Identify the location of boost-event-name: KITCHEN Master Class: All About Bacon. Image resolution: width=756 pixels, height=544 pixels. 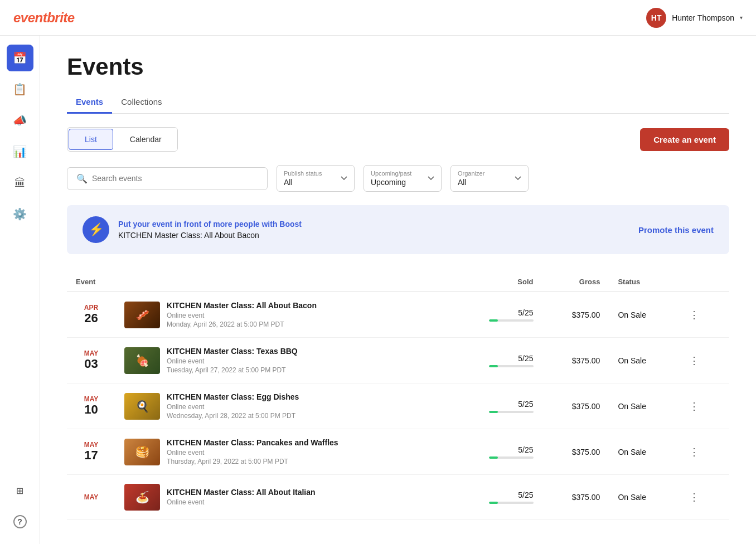
(210, 235).